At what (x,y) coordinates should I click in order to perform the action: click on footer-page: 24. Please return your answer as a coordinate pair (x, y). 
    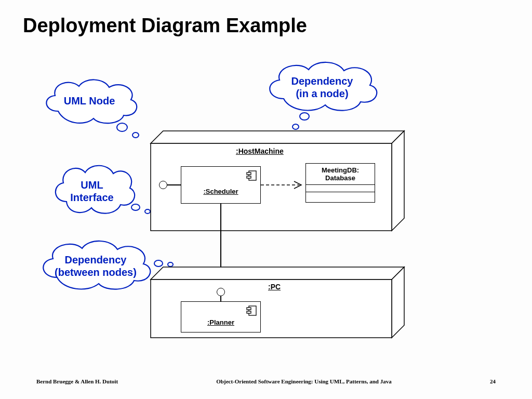
    Looking at the image, I should click on (493, 381).